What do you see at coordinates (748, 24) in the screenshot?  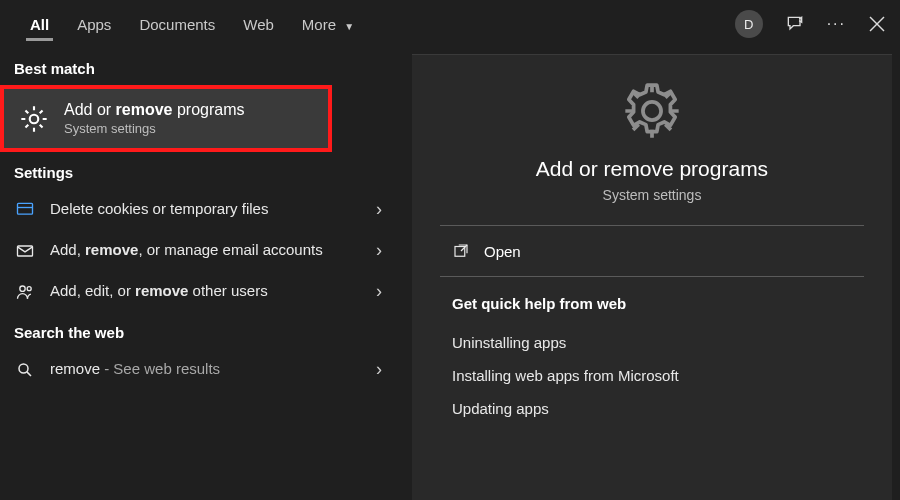 I see `avatar-initial: D` at bounding box center [748, 24].